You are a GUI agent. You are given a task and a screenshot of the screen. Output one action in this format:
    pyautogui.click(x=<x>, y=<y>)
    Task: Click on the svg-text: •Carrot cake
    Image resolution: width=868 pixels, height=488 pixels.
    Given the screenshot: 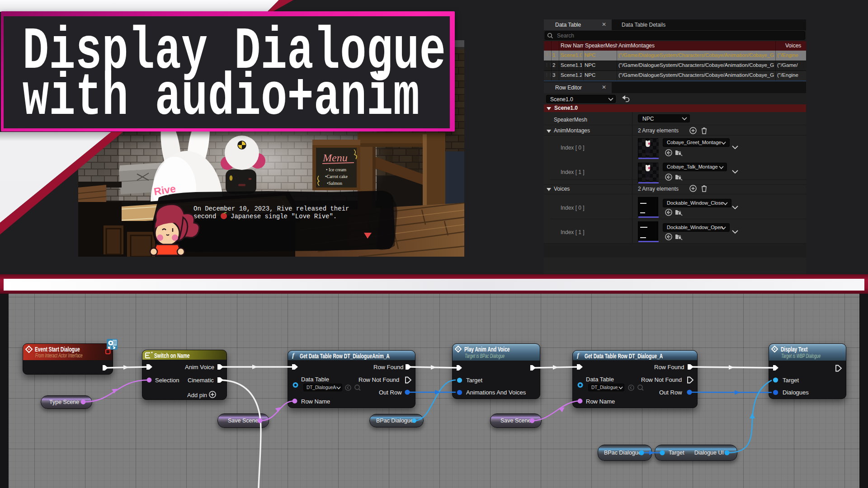 What is the action you would take?
    pyautogui.click(x=336, y=176)
    